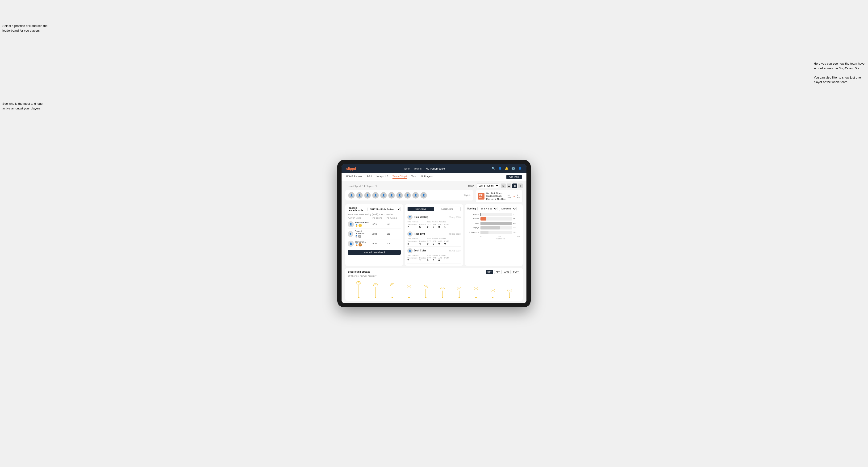  What do you see at coordinates (367, 195) in the screenshot?
I see `avatar-3: 👤` at bounding box center [367, 195].